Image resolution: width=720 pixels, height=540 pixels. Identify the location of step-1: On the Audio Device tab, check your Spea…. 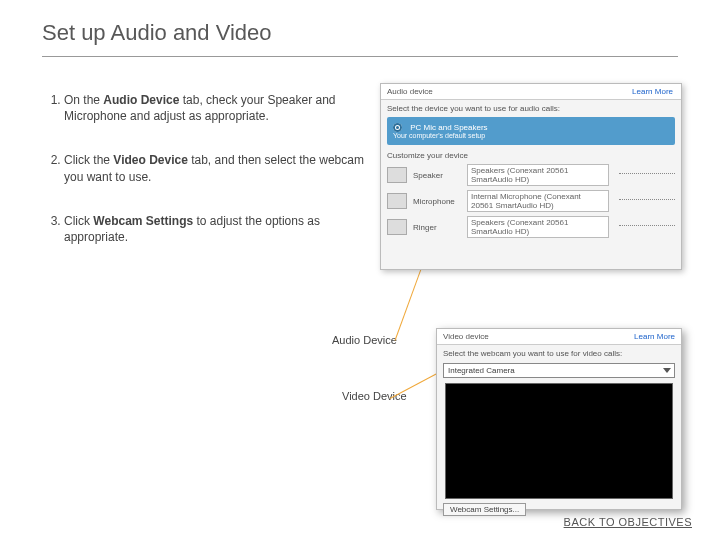
(214, 108).